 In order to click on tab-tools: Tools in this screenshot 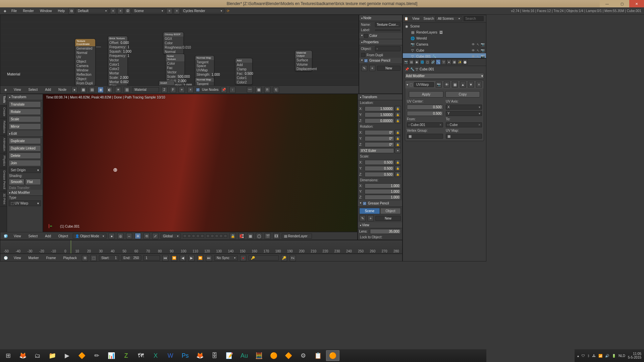, I will do `click(3, 100)`.